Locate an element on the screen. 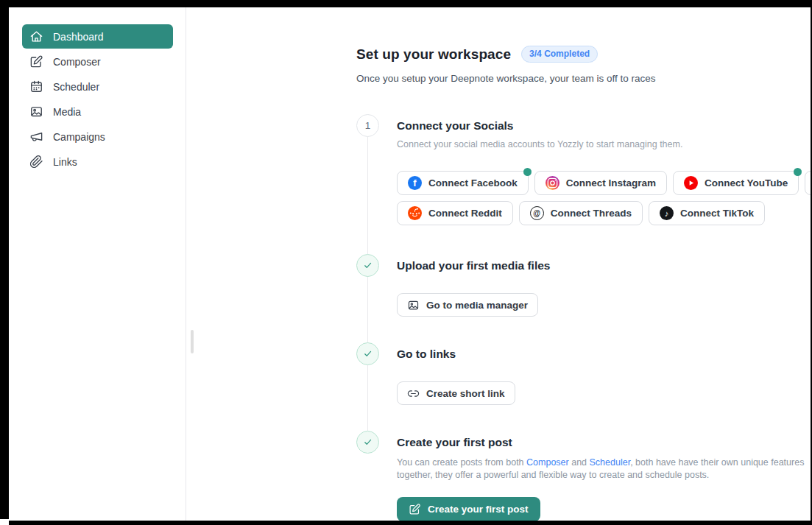 This screenshot has height=525, width=812. connect-x-button: X Connect X is located at coordinates (808, 183).